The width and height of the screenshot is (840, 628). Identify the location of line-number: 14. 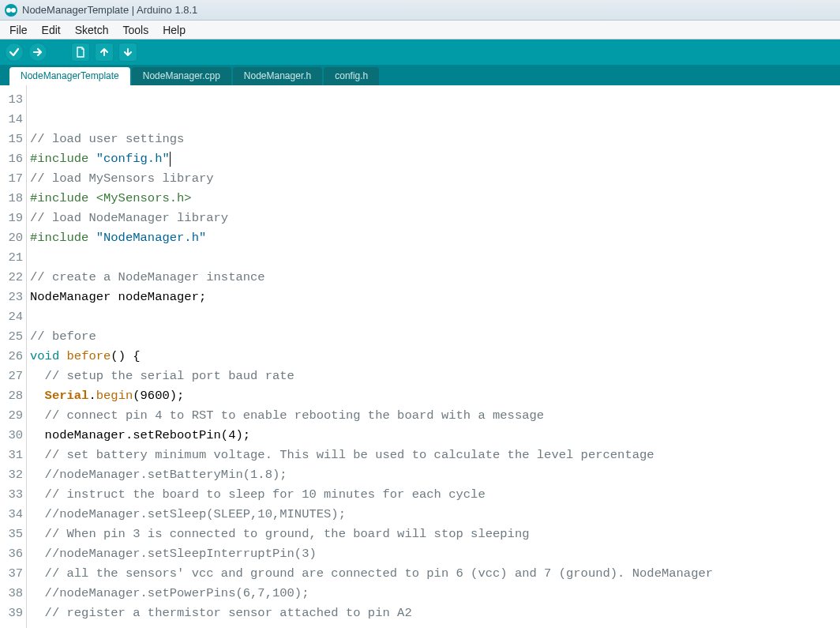
(11, 120).